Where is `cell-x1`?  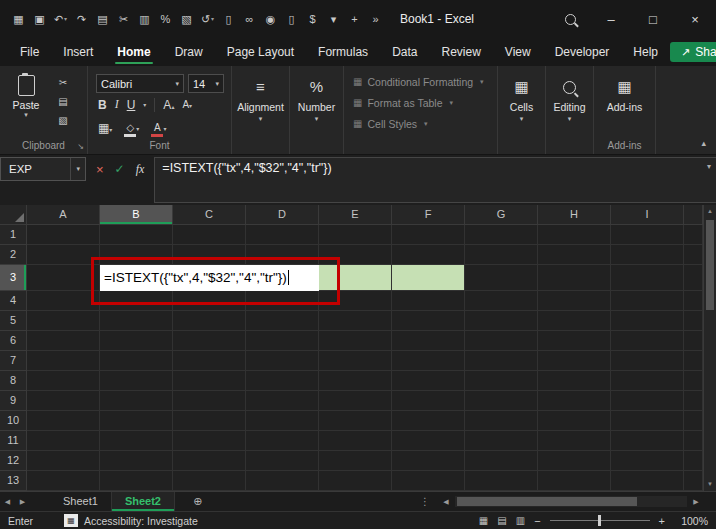 cell-x1 is located at coordinates (694, 235).